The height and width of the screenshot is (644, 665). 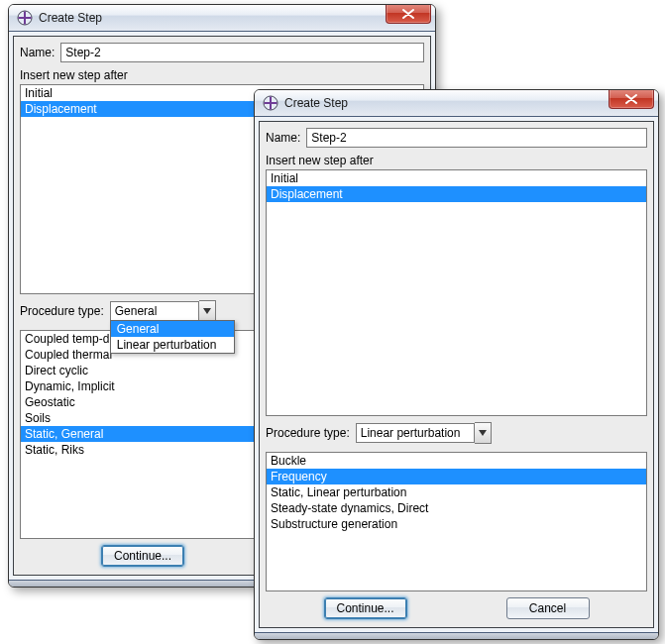 What do you see at coordinates (456, 521) in the screenshot?
I see `procedure-listbox: BuckleFrequencyStatic, Linear perturbati…` at bounding box center [456, 521].